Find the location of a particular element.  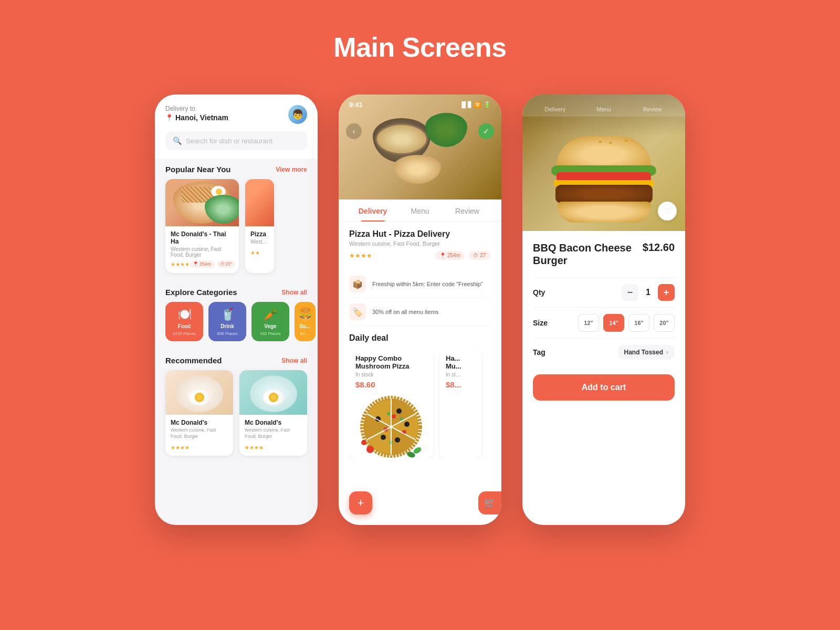

add-to-cart-button: Add to cart is located at coordinates (604, 387).